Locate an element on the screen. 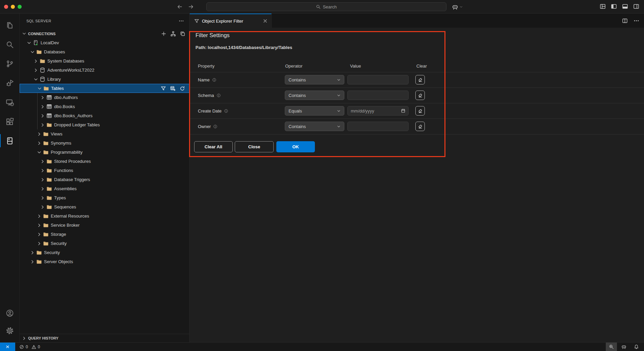 The image size is (644, 351). activity-bar-accounts is located at coordinates (9, 313).